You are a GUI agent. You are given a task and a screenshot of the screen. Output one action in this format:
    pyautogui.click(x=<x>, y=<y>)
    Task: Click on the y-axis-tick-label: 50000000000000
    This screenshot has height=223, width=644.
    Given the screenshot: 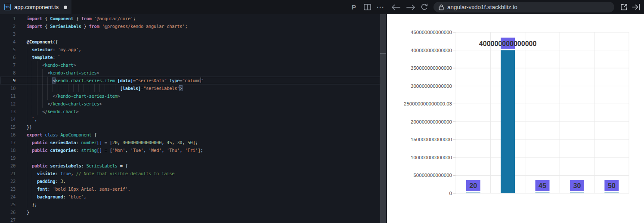 What is the action you would take?
    pyautogui.click(x=433, y=175)
    